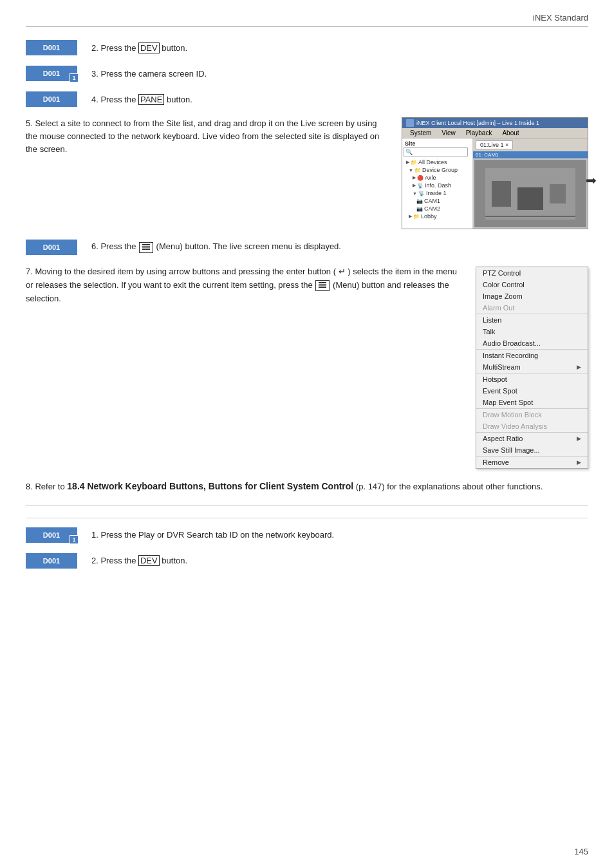 The height and width of the screenshot is (868, 614). I want to click on tree-item-device-group: ▼ 📁 Device Group, so click(438, 170).